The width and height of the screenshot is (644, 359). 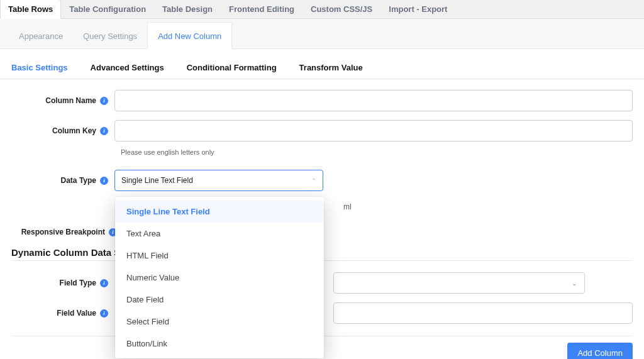 What do you see at coordinates (483, 313) in the screenshot?
I see `field-value-input` at bounding box center [483, 313].